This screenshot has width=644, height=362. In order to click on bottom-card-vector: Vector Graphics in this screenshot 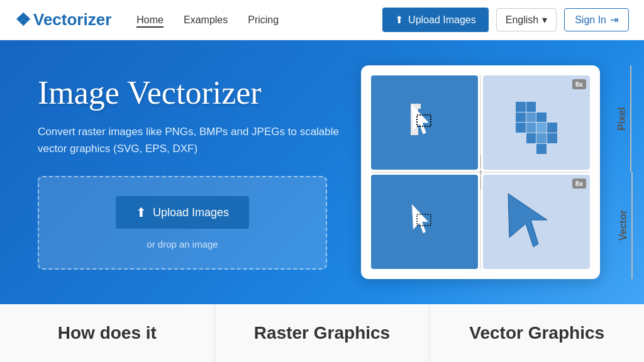, I will do `click(537, 333)`.